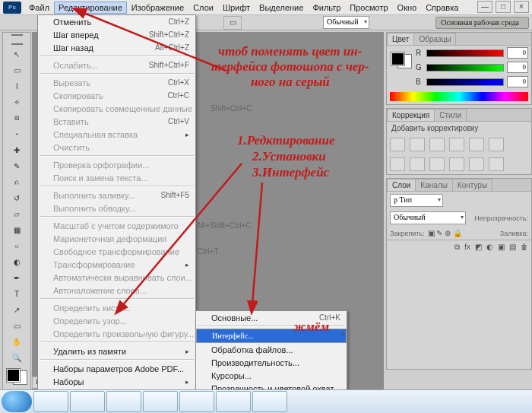 This screenshot has width=532, height=413. Describe the element at coordinates (442, 8) in the screenshot. I see `menu-help: Справка` at that location.